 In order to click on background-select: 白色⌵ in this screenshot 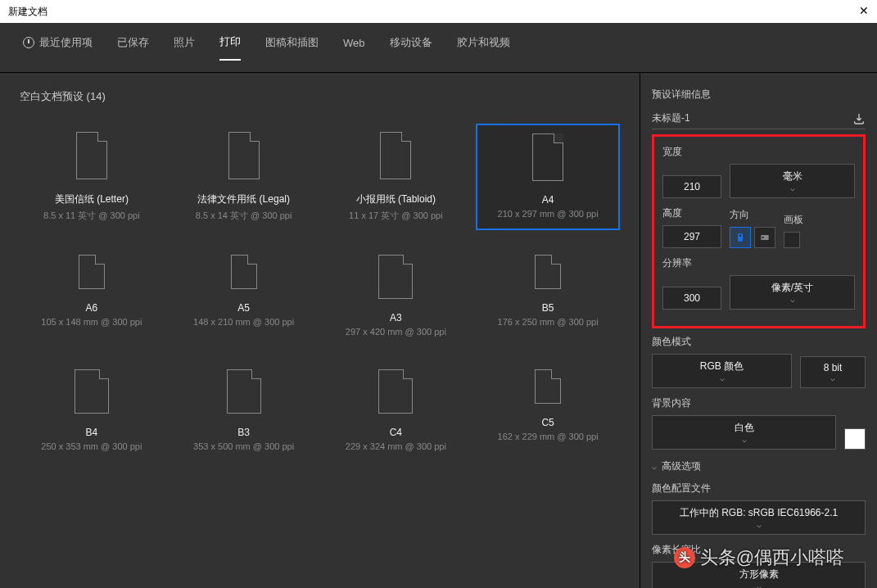, I will do `click(744, 432)`.